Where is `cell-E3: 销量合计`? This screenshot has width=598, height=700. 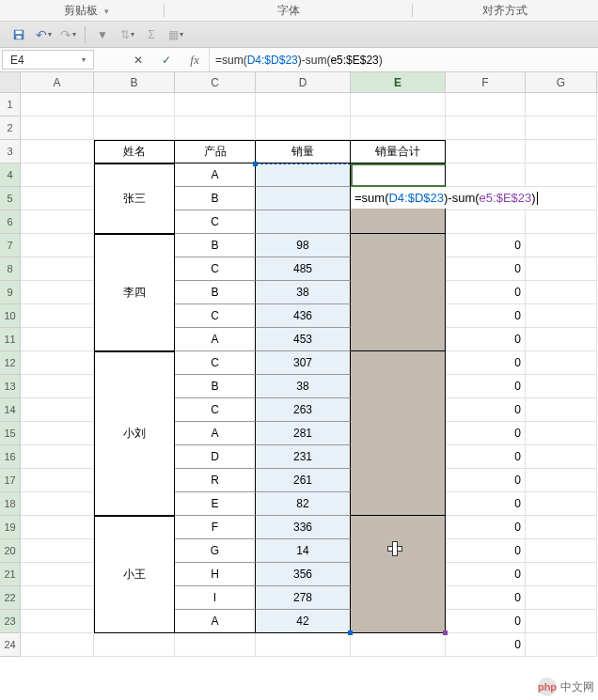
cell-E3: 销量合计 is located at coordinates (399, 152).